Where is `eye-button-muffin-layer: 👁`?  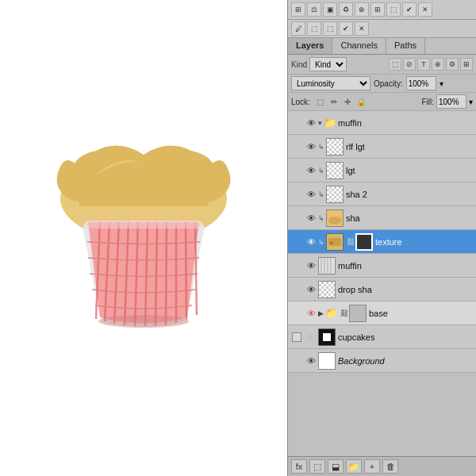
eye-button-muffin-layer: 👁 is located at coordinates (311, 266).